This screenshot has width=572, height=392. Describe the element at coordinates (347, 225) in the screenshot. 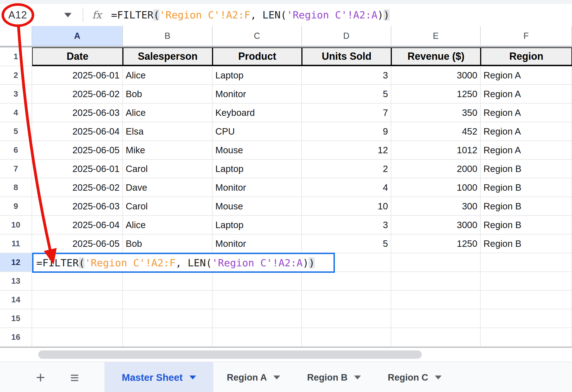

I see `cell-D10: 3` at that location.